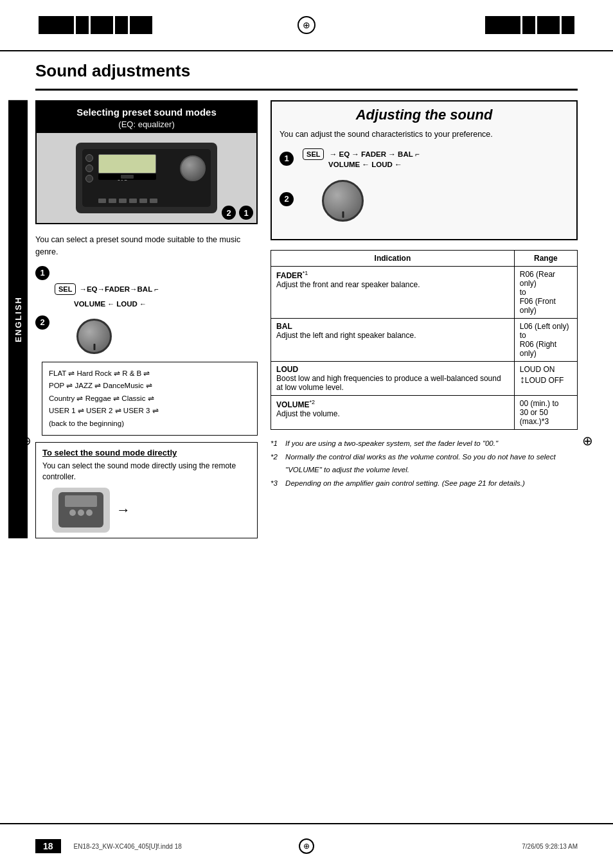 The width and height of the screenshot is (613, 868). What do you see at coordinates (156, 304) in the screenshot?
I see `eq-lines-left: VOLUME ← LOUD ←` at bounding box center [156, 304].